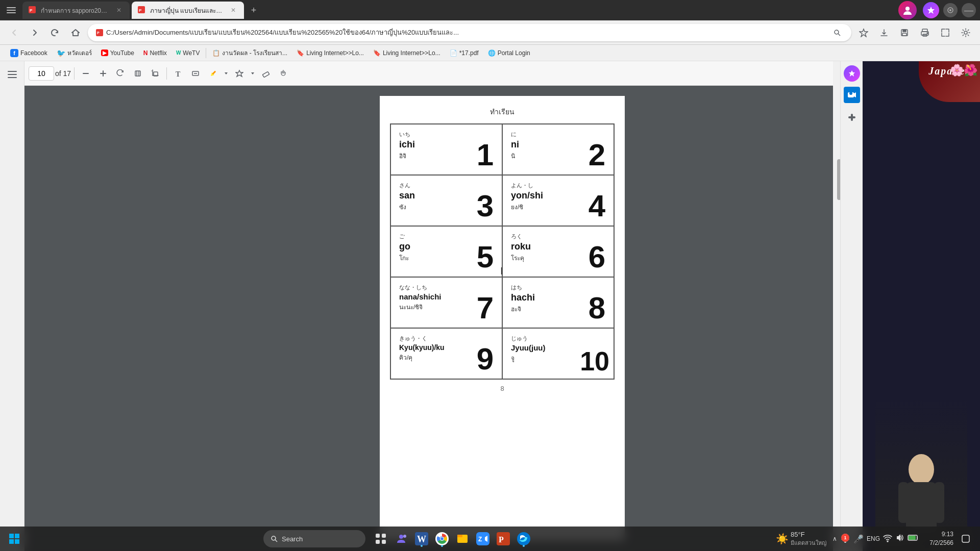 The width and height of the screenshot is (980, 551). I want to click on weather-widget: ☀️ 85°F มีแดดสวนใหญ่, so click(801, 539).